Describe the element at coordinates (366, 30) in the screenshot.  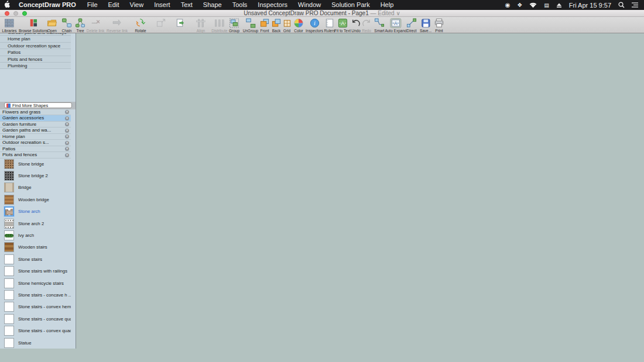
I see `toolbar-button-label: Redo` at that location.